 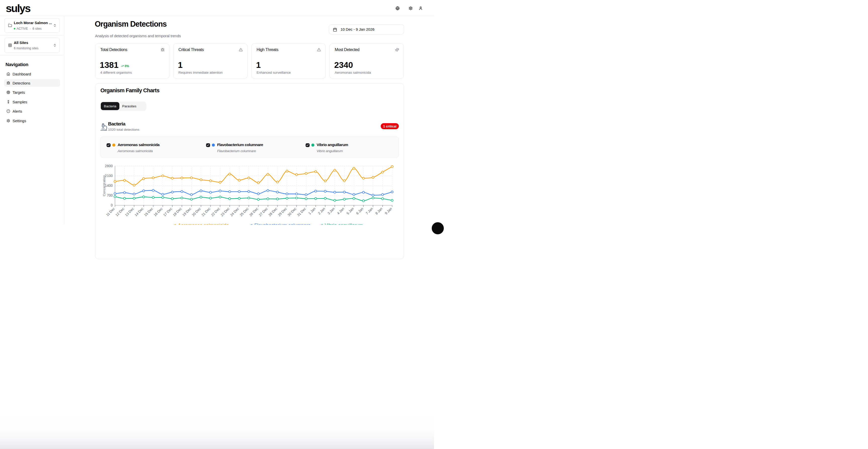 I want to click on svg-text: 16 Dec, so click(x=158, y=212).